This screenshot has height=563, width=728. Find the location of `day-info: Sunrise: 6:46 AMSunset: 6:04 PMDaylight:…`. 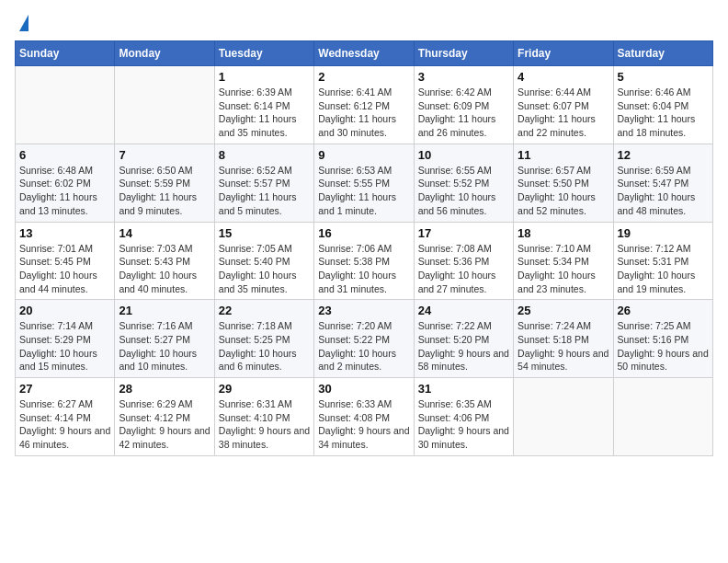

day-info: Sunrise: 6:46 AMSunset: 6:04 PMDaylight:… is located at coordinates (664, 112).